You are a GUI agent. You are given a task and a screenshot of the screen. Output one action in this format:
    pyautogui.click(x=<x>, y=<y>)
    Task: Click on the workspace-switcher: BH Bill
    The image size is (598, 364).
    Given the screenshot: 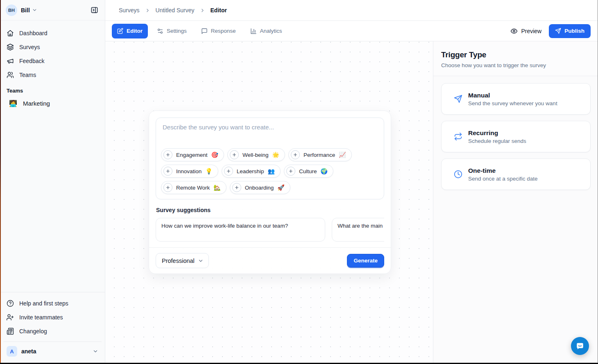 What is the action you would take?
    pyautogui.click(x=52, y=10)
    